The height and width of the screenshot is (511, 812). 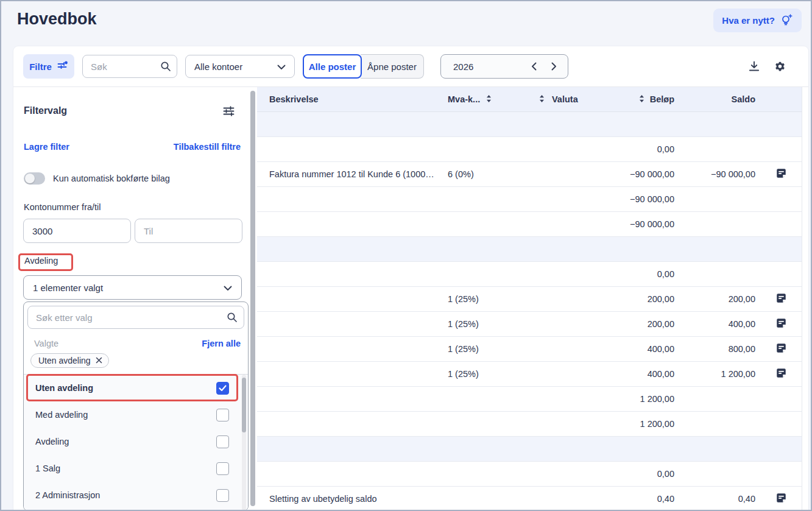 What do you see at coordinates (720, 99) in the screenshot?
I see `col-balance: Saldo` at bounding box center [720, 99].